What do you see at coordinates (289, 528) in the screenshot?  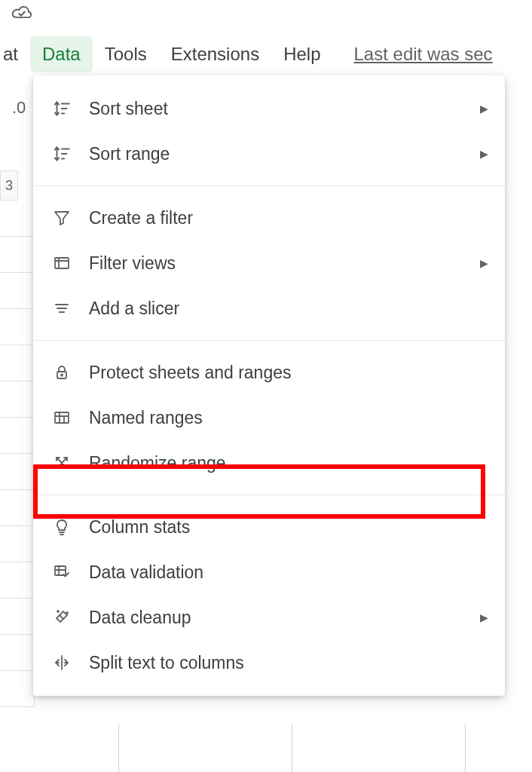 I see `menu-label: Column stats` at bounding box center [289, 528].